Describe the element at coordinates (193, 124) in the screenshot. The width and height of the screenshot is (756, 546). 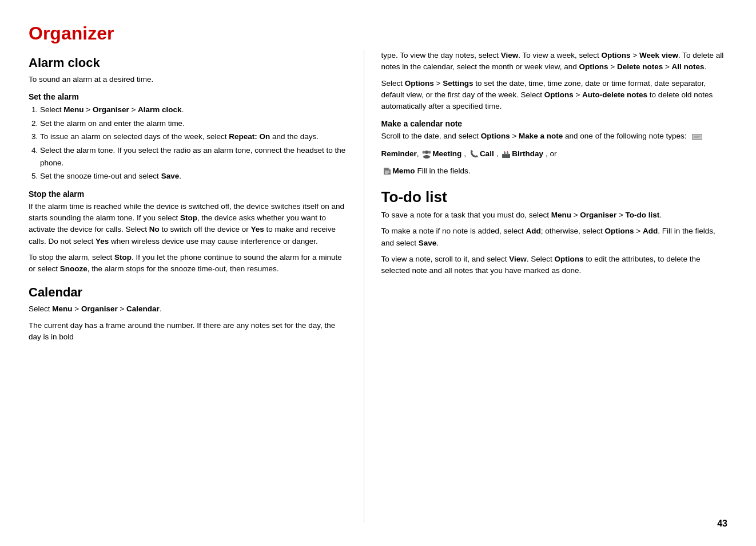
I see `step-2: Set the alarm on and enter the alarm tim…` at that location.